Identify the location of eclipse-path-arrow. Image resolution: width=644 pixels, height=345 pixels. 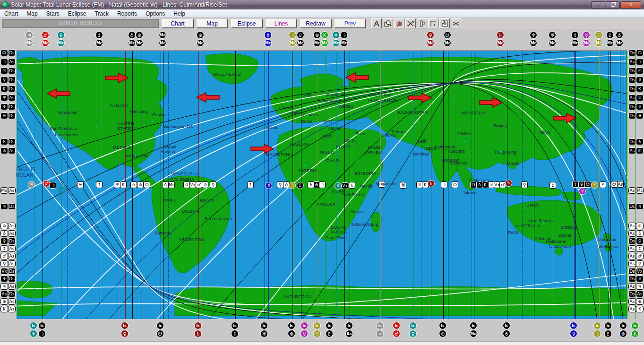
(420, 99).